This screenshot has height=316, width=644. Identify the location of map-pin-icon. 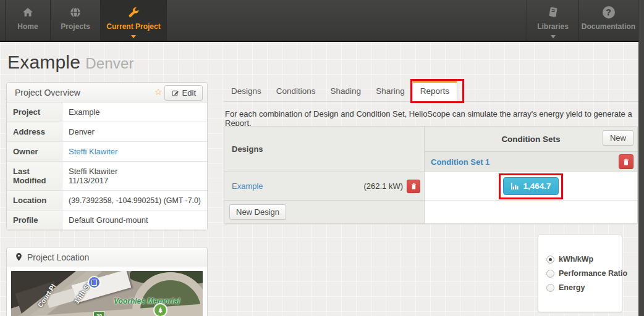
(19, 257).